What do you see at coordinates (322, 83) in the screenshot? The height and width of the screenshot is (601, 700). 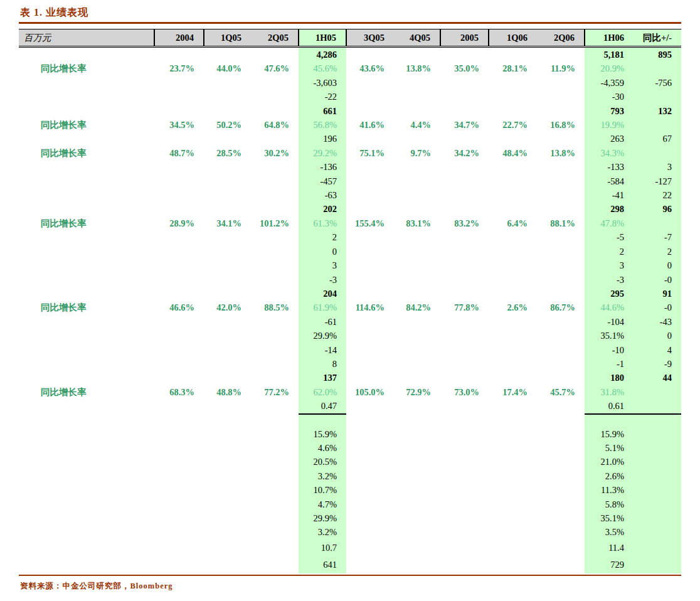 I see `table-cell: -3,603` at bounding box center [322, 83].